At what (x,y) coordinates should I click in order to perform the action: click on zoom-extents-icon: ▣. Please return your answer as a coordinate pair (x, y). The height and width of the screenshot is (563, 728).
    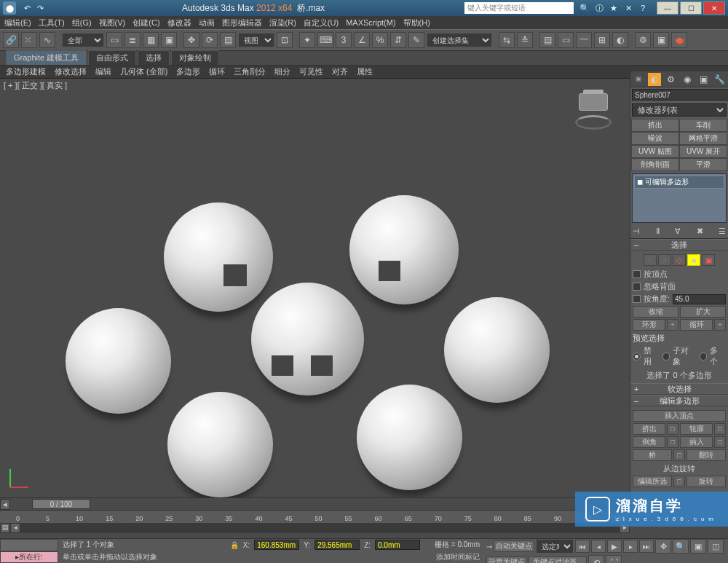
    Looking at the image, I should click on (698, 546).